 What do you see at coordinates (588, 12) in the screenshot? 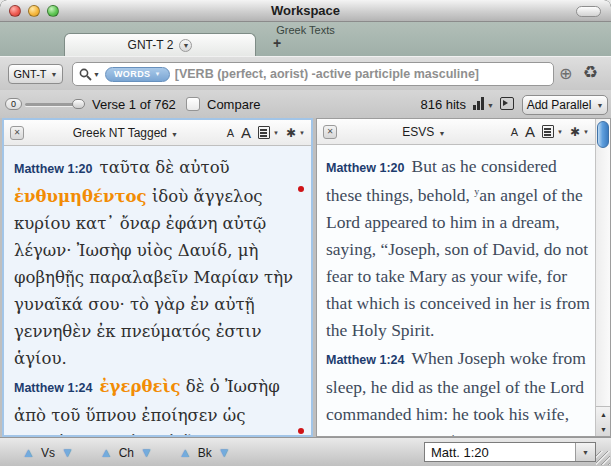
I see `toolbar-toggle-button` at bounding box center [588, 12].